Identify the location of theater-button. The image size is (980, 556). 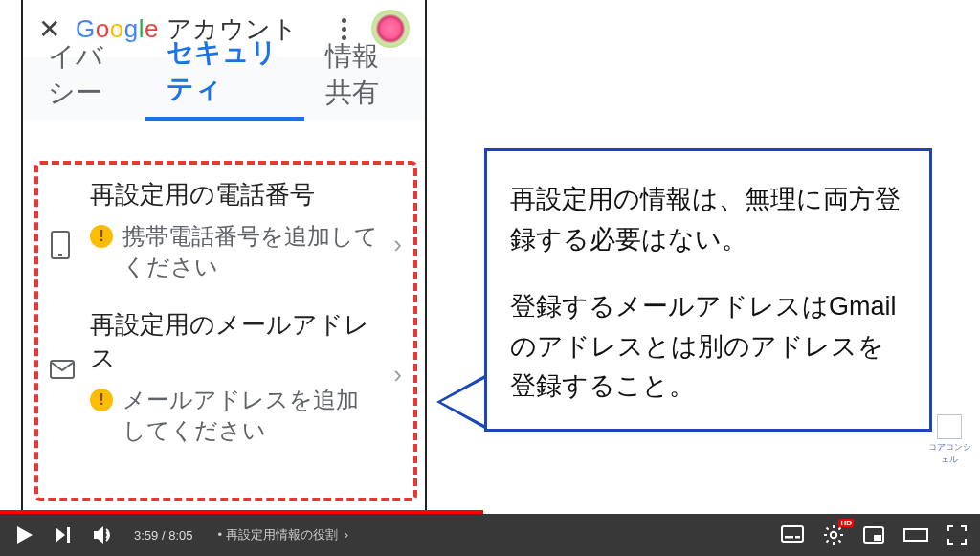
(916, 535).